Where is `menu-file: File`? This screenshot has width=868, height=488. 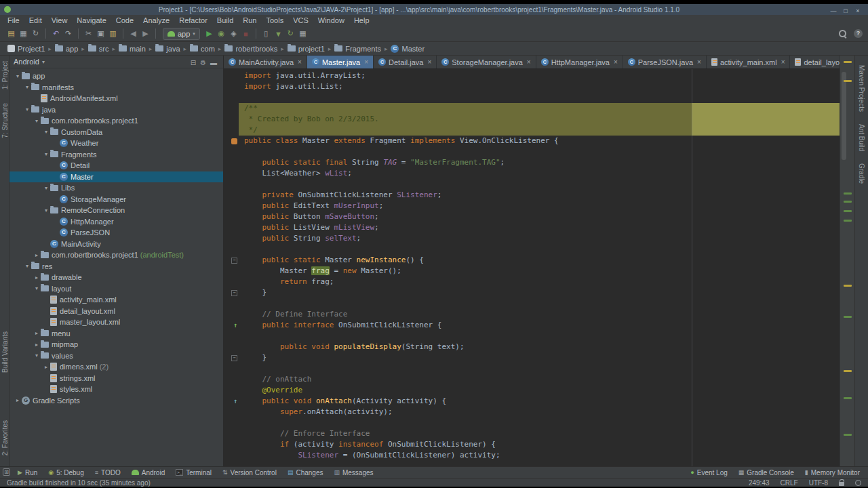 menu-file: File is located at coordinates (14, 20).